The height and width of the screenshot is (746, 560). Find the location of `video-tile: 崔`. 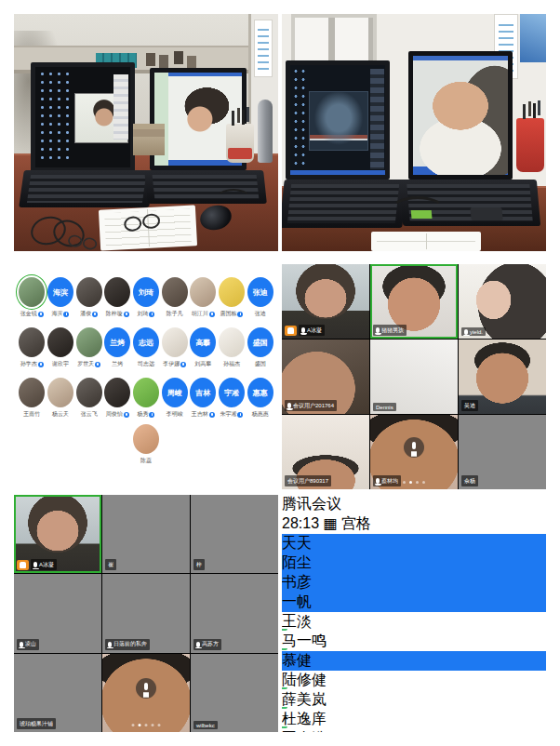

video-tile: 崔 is located at coordinates (146, 534).